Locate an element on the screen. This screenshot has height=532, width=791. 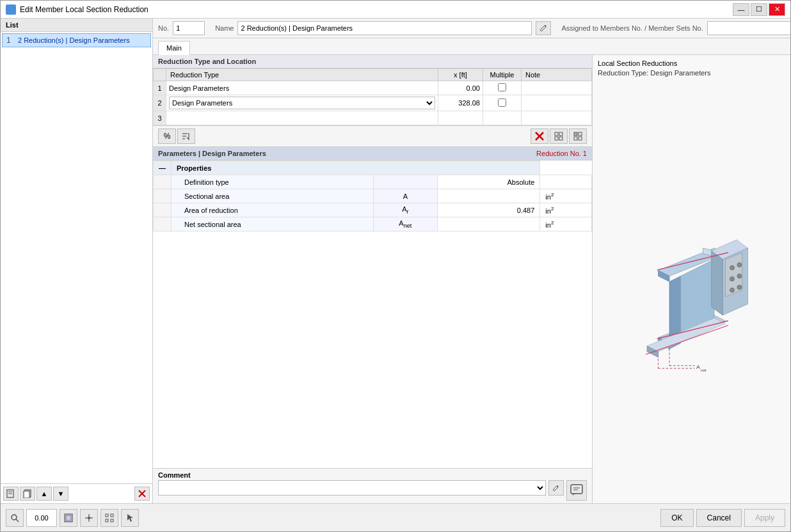
prop-name-sectional: Sectional area is located at coordinates (273, 196).